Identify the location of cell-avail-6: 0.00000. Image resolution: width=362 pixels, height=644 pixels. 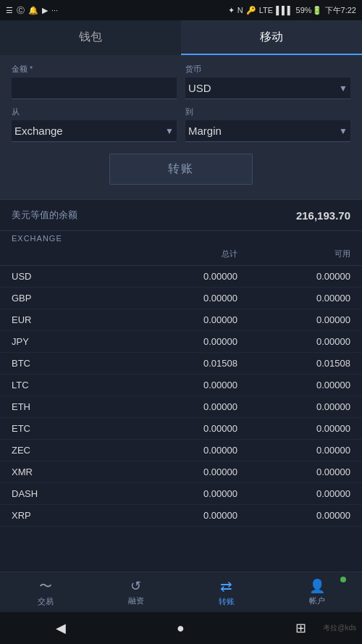
(294, 407).